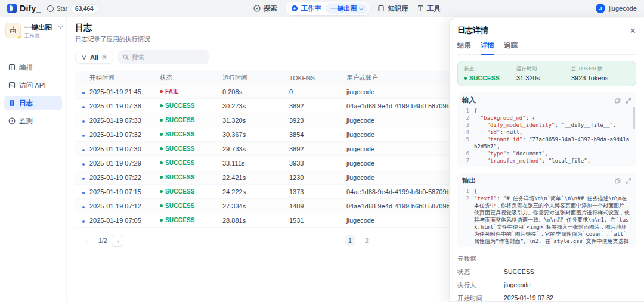 This screenshot has height=302, width=644. I want to click on tab-trace: 追踪, so click(510, 48).